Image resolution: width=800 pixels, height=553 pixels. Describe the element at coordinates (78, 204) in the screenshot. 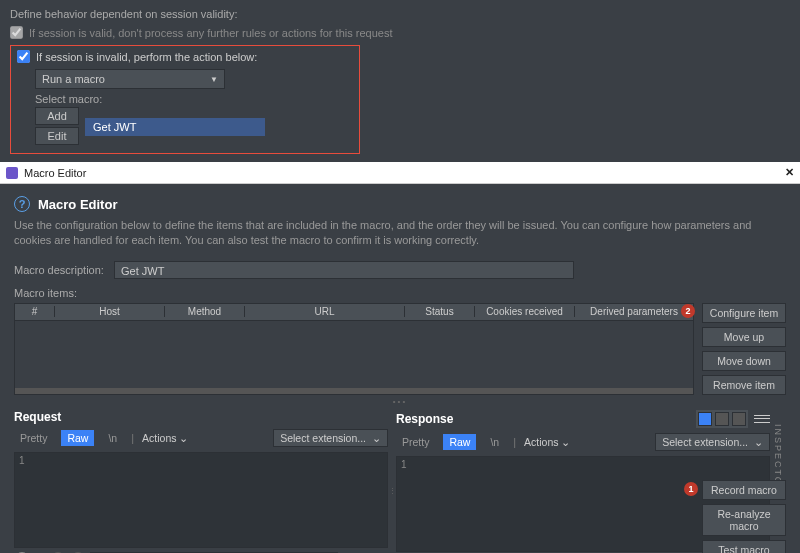

I see `editor-heading: Macro Editor` at that location.